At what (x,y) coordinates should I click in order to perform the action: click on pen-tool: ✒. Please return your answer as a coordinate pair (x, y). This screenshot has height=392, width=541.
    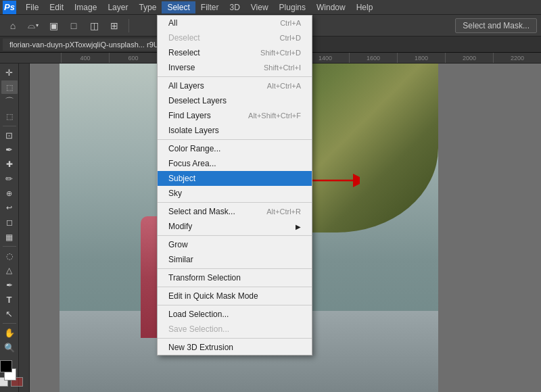
    Looking at the image, I should click on (9, 285).